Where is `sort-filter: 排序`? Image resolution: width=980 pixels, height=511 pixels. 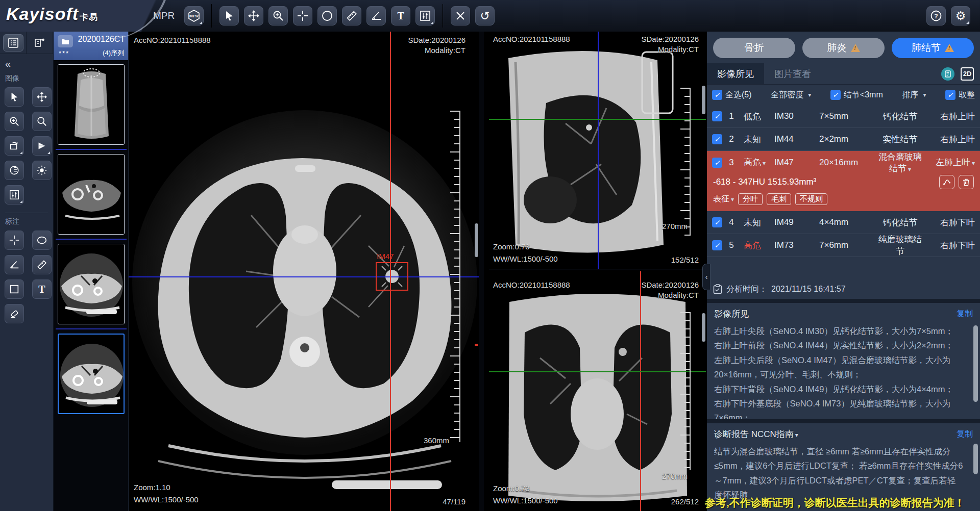
sort-filter: 排序 is located at coordinates (910, 95).